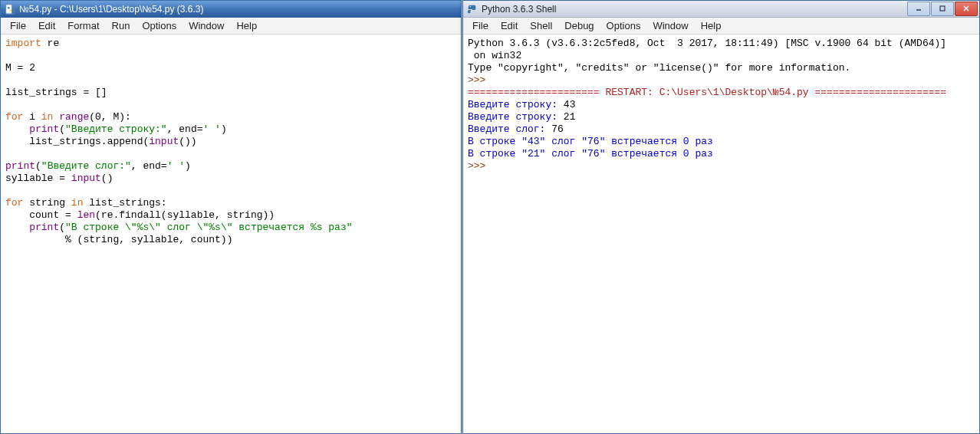  I want to click on editor-menubar: File Edit Format Run Options Window Help, so click(231, 26).